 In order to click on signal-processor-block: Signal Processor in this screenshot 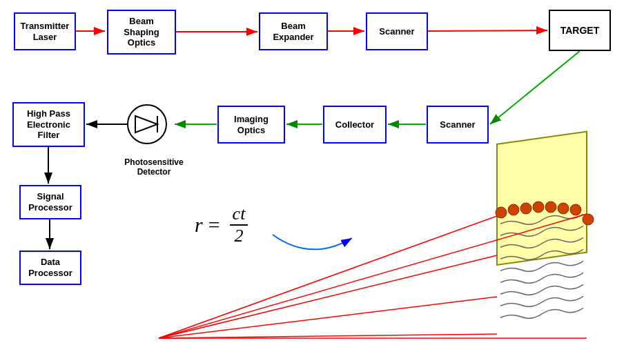, I will do `click(50, 202)`.